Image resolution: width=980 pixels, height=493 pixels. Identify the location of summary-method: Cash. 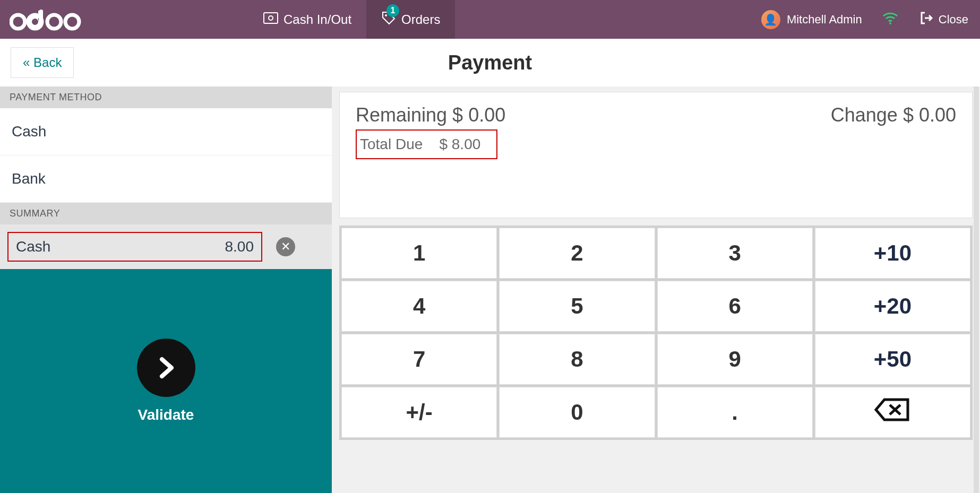
(33, 247).